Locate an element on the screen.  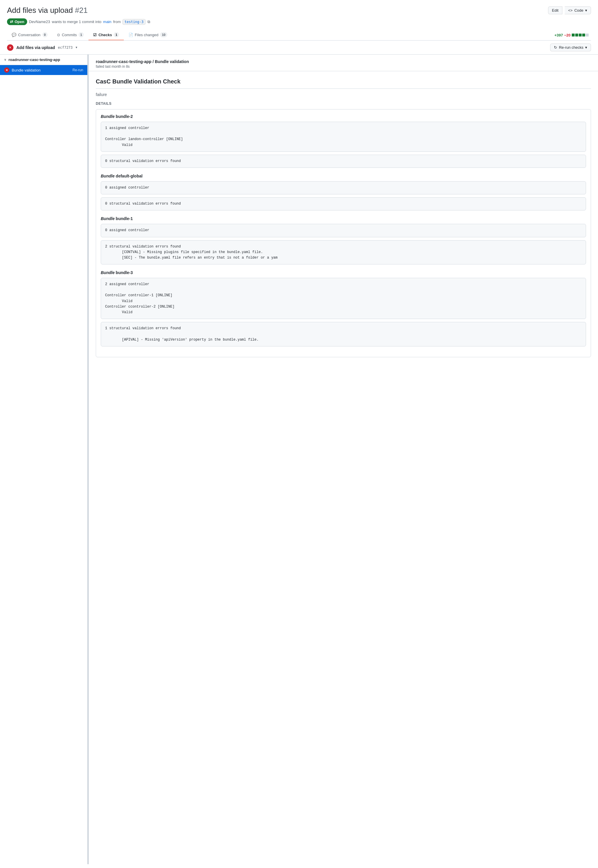
from-text: from is located at coordinates (117, 22).